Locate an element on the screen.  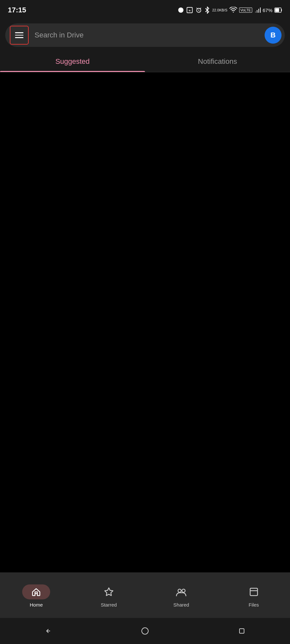
hamburger-icon is located at coordinates (19, 35).